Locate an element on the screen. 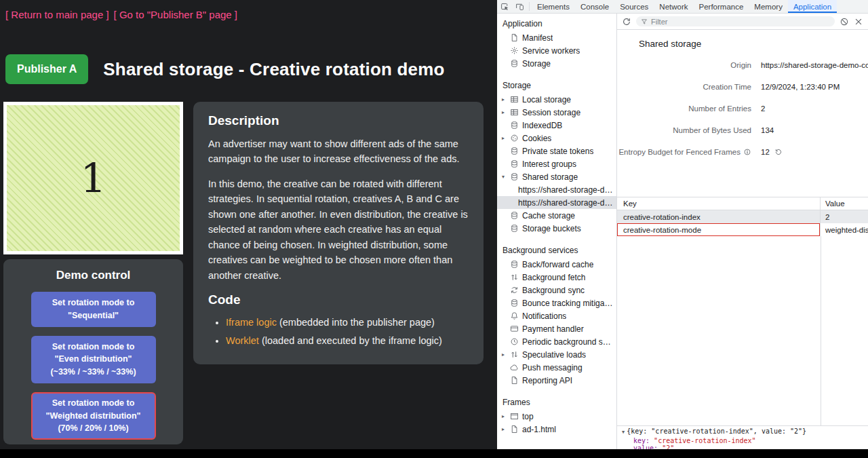 Image resolution: width=868 pixels, height=458 pixels. sidebar-item-local-storage: ▸Local storage is located at coordinates (557, 99).